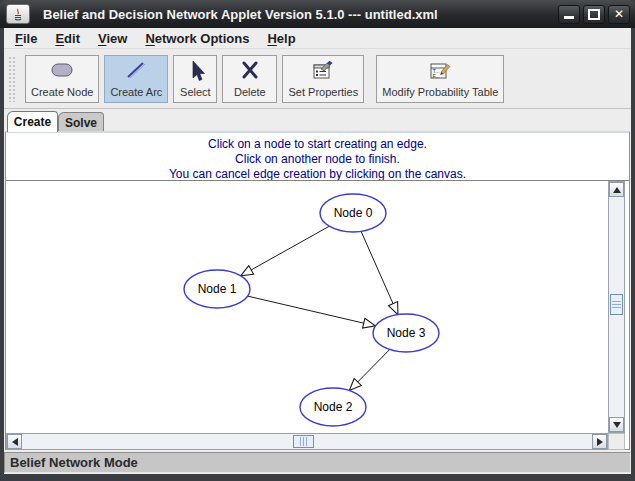 This screenshot has height=481, width=635. What do you see at coordinates (569, 14) in the screenshot?
I see `minimize-button` at bounding box center [569, 14].